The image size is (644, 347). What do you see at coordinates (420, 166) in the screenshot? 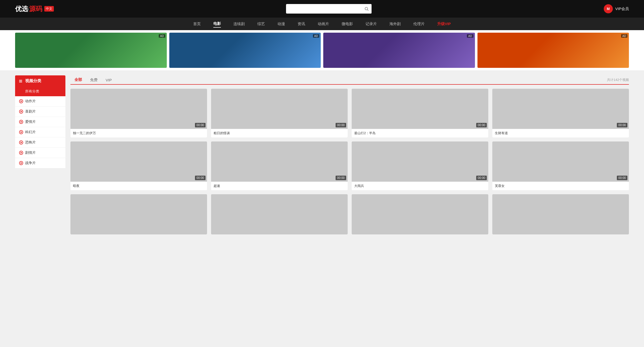
I see `video-card-6: 00:00 大阅兵` at bounding box center [420, 166].